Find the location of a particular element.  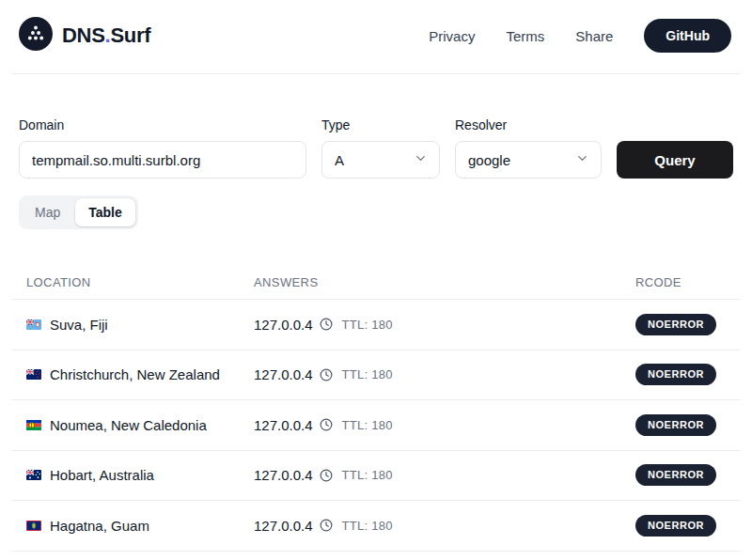

resolver-label: Resolver is located at coordinates (528, 125).